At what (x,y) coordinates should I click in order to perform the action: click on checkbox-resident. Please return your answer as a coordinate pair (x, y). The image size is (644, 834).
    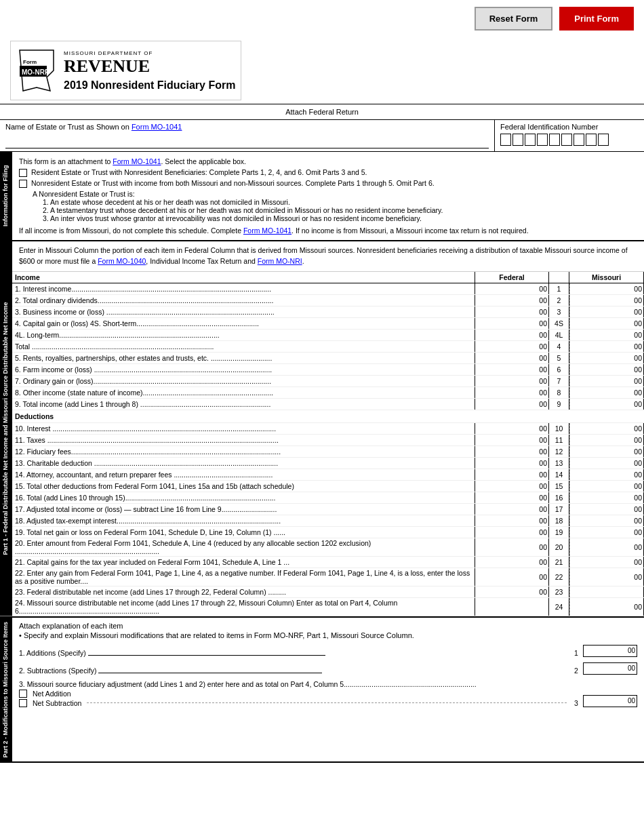
    Looking at the image, I should click on (23, 173).